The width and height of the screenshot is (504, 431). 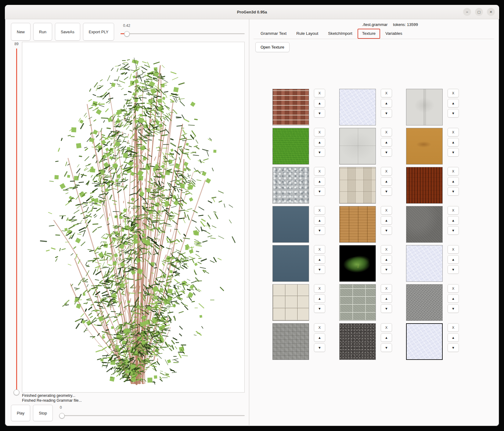 What do you see at coordinates (252, 12) in the screenshot?
I see `titlebar: ProGen3d 0.95a – ▢ ✕` at bounding box center [252, 12].